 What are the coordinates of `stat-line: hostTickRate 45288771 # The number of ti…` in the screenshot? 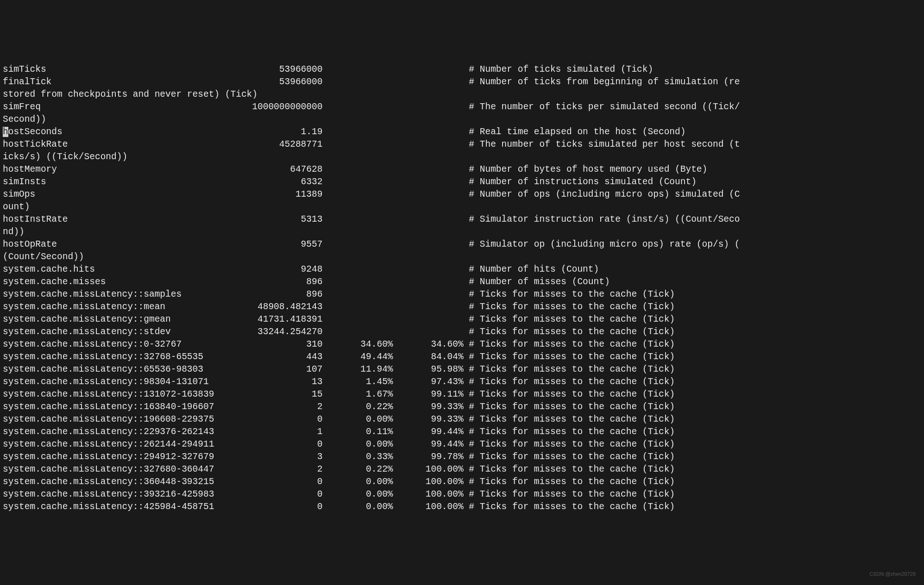 It's located at (371, 144).